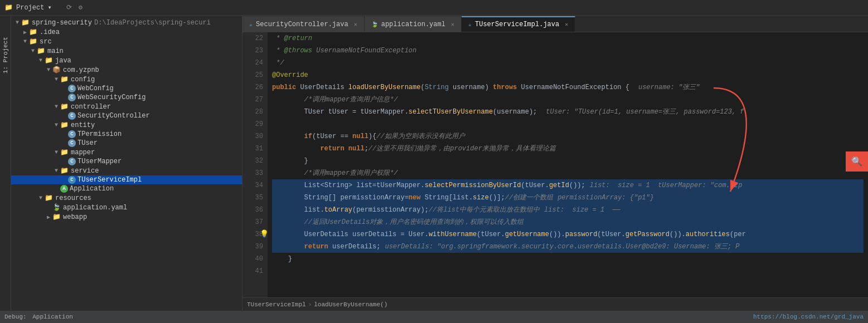 The height and width of the screenshot is (323, 868). I want to click on tab-label-2: application.yaml, so click(414, 25).